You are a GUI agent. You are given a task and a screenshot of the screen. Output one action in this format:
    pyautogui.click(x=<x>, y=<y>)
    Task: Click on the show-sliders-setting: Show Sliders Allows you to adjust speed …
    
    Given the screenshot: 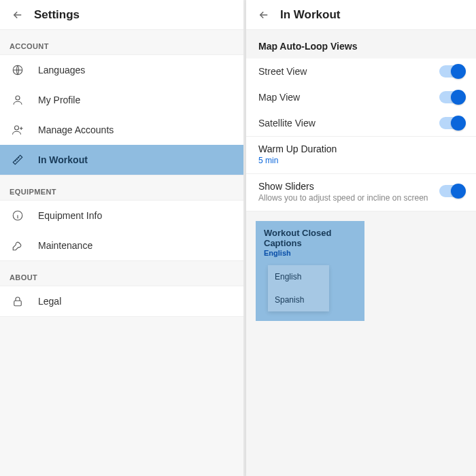 What is the action you would take?
    pyautogui.click(x=361, y=193)
    